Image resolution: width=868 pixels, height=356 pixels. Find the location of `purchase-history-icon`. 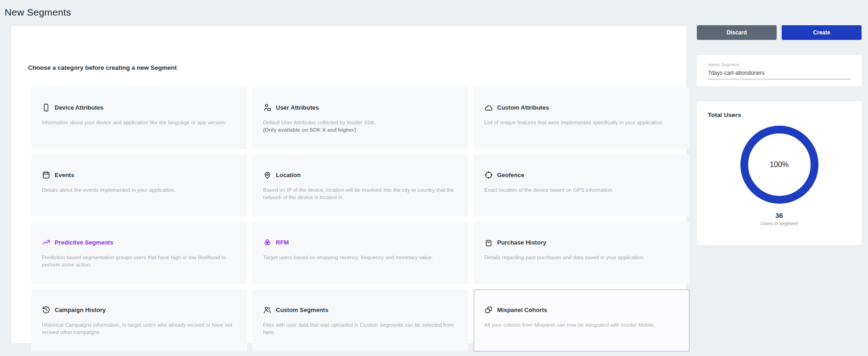

purchase-history-icon is located at coordinates (488, 242).